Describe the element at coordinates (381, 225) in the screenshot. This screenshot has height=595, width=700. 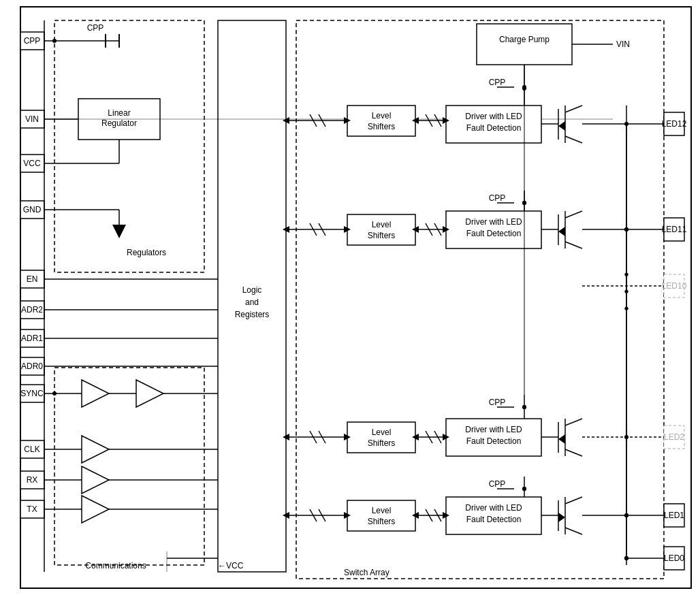
I see `level-shifters-r2-l1: Level` at that location.